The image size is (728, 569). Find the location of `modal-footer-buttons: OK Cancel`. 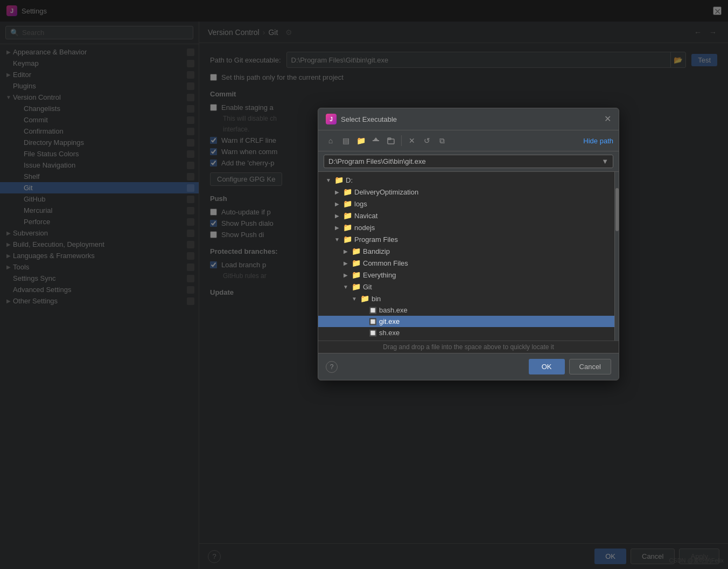

modal-footer-buttons: OK Cancel is located at coordinates (570, 366).